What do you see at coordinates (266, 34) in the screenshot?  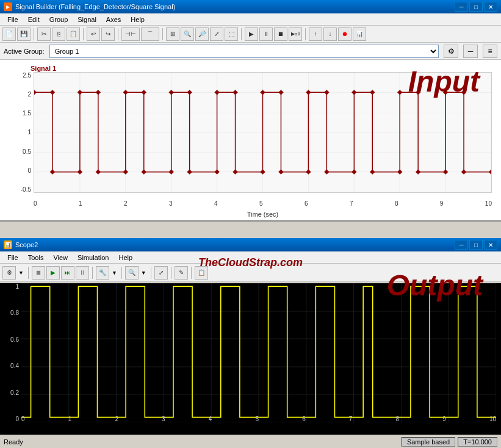 I see `pause-button: ⏸` at bounding box center [266, 34].